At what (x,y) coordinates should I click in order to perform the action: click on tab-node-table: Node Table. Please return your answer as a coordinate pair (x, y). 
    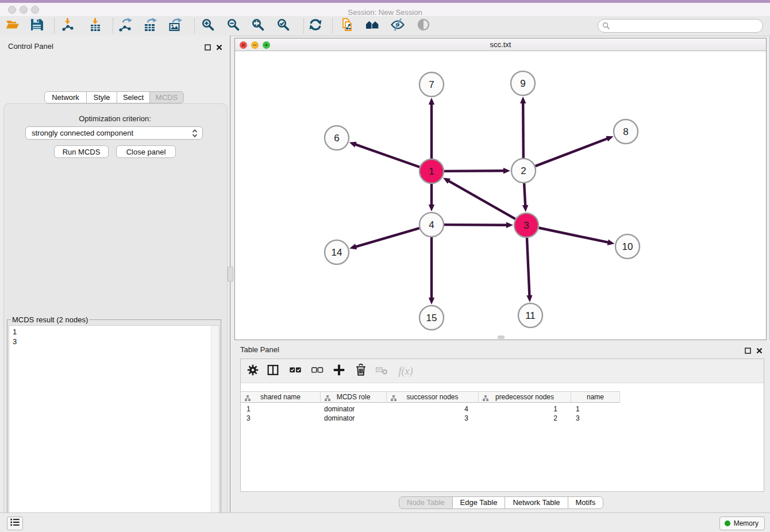
    Looking at the image, I should click on (426, 503).